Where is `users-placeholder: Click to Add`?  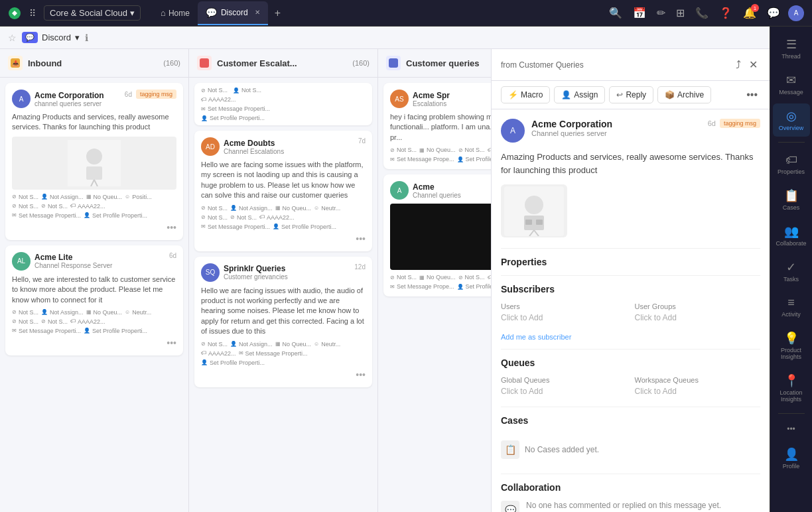 users-placeholder: Click to Add is located at coordinates (564, 318).